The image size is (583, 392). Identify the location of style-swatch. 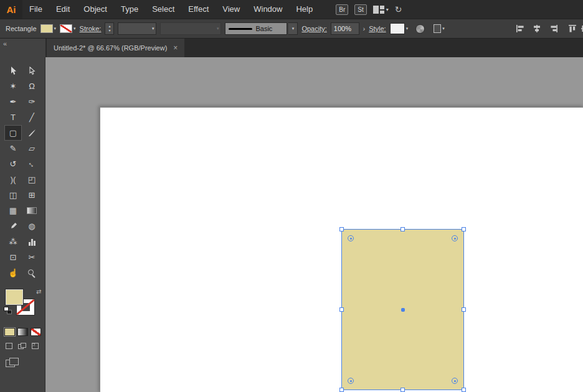
(397, 29).